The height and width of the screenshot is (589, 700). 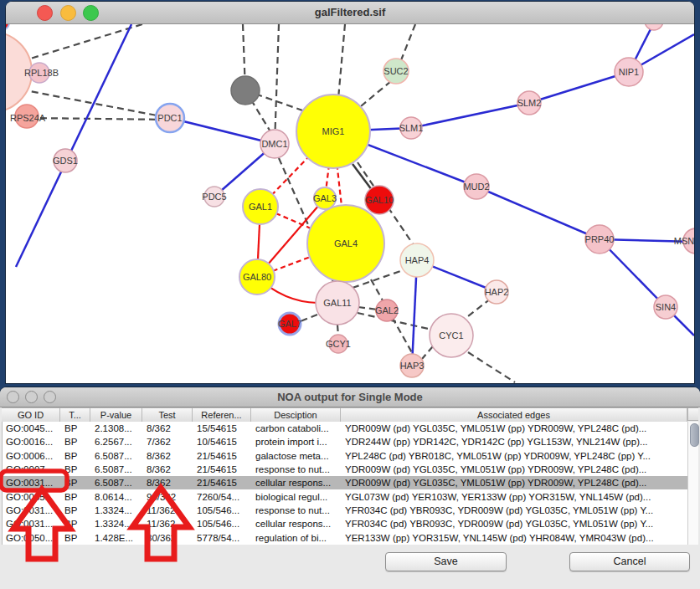 What do you see at coordinates (76, 524) in the screenshot?
I see `cell-7-1: BP` at bounding box center [76, 524].